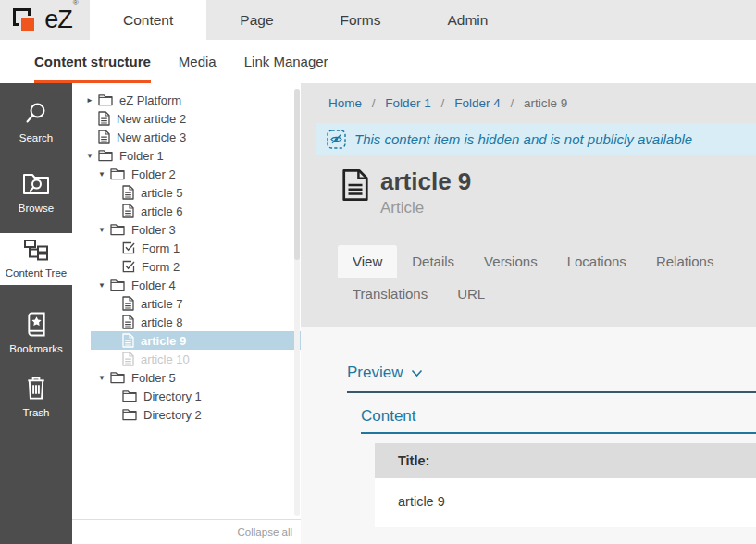 The width and height of the screenshot is (756, 544). Describe the element at coordinates (187, 192) in the screenshot. I see `tree-item-article-5: article 5` at that location.